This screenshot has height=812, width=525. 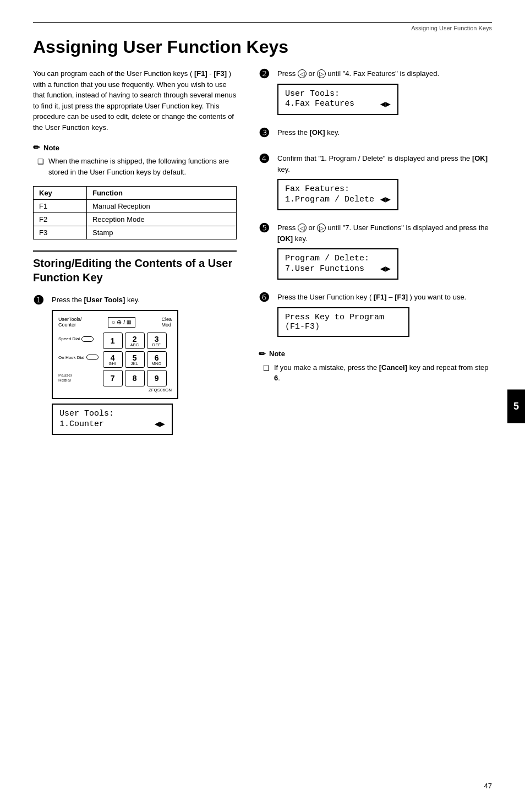 What do you see at coordinates (385, 199) in the screenshot?
I see `lcd-s4-arrow: ◀▶` at bounding box center [385, 199].